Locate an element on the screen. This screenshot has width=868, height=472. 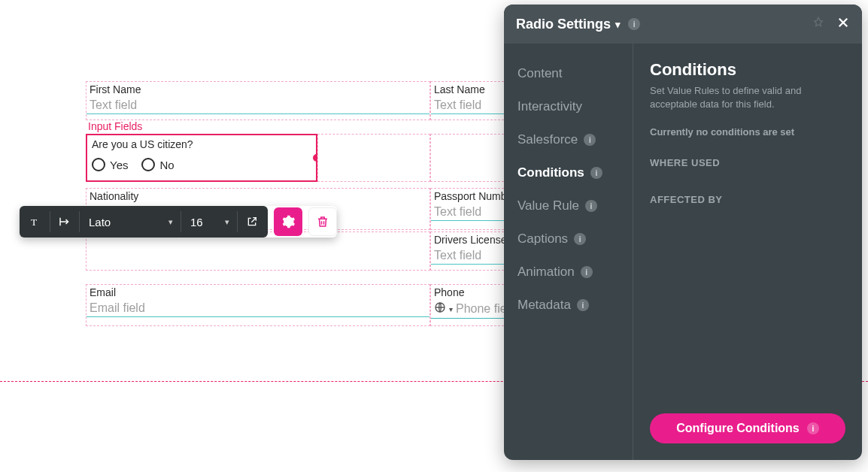
nav-interactivity: Interactivity is located at coordinates (569, 107).